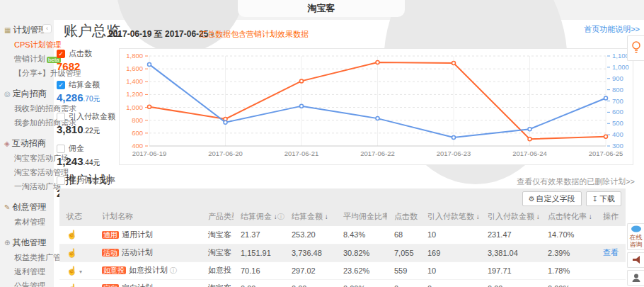 The width and height of the screenshot is (644, 287). Describe the element at coordinates (568, 271) in the screenshot. I see `value-cell: 1.78%` at that location.